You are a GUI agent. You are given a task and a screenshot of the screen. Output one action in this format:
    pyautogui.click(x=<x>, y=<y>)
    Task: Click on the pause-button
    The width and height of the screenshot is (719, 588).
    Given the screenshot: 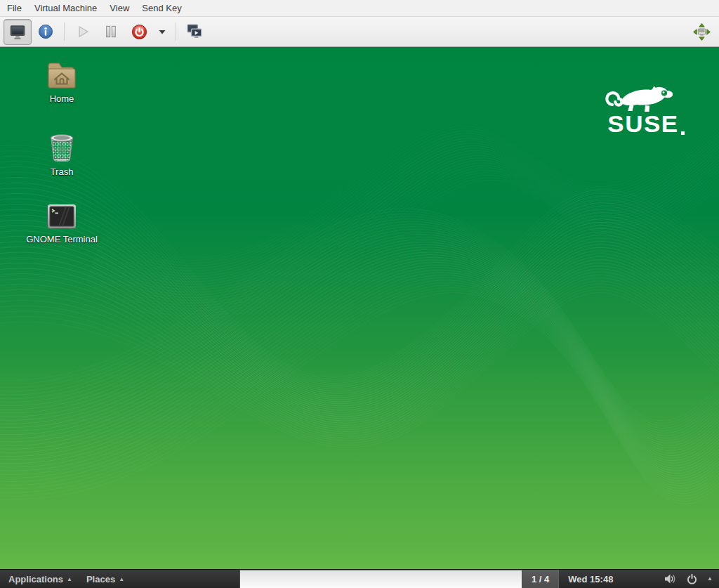 What is the action you would take?
    pyautogui.click(x=111, y=32)
    